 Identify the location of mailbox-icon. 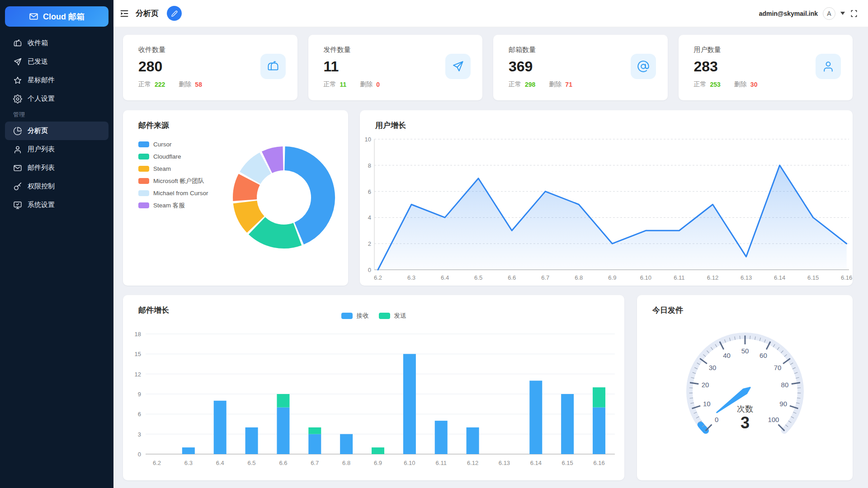
(273, 66).